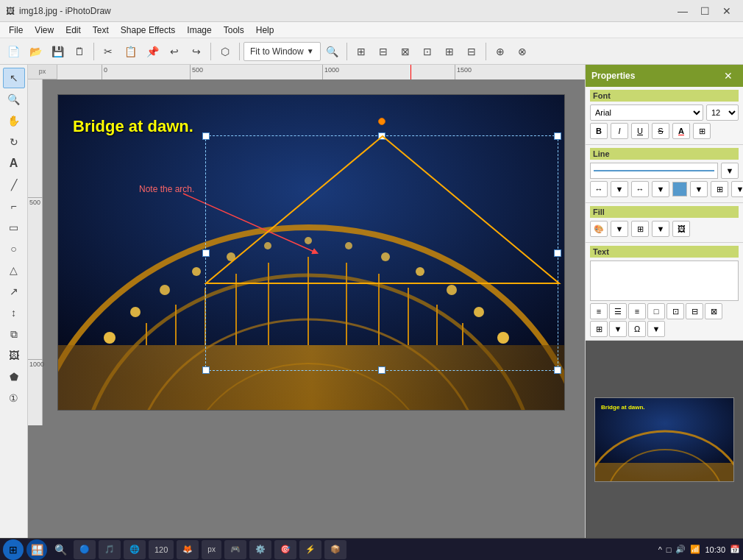 The width and height of the screenshot is (743, 560). Describe the element at coordinates (14, 78) in the screenshot. I see `select-tool: ↖` at that location.